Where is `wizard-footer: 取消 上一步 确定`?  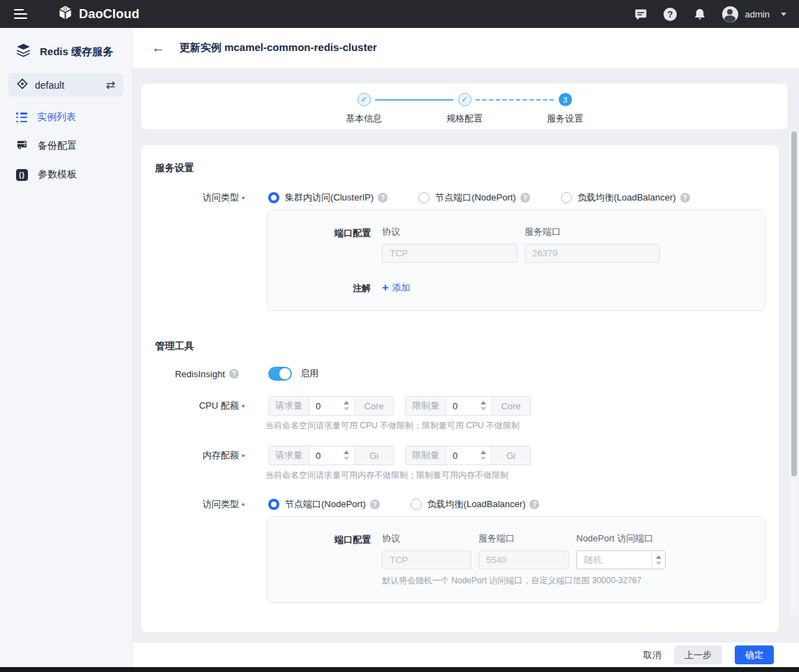 wizard-footer: 取消 上一步 确定 is located at coordinates (466, 655).